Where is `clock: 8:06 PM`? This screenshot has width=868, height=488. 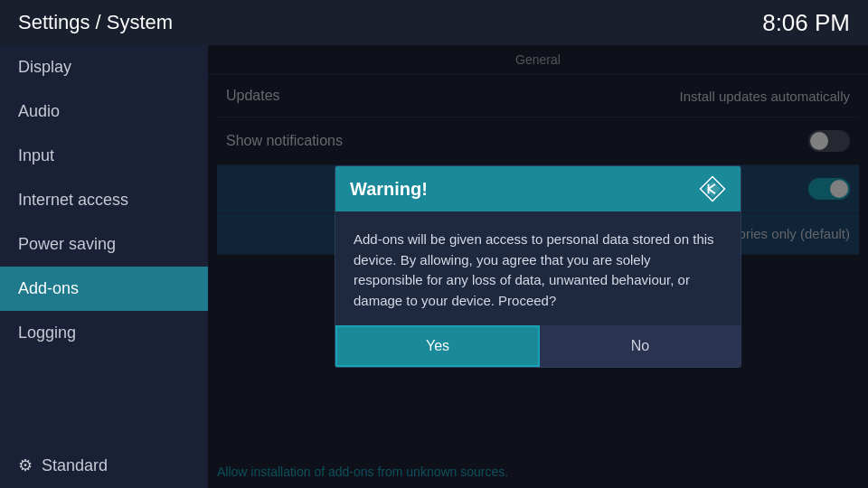 clock: 8:06 PM is located at coordinates (807, 23).